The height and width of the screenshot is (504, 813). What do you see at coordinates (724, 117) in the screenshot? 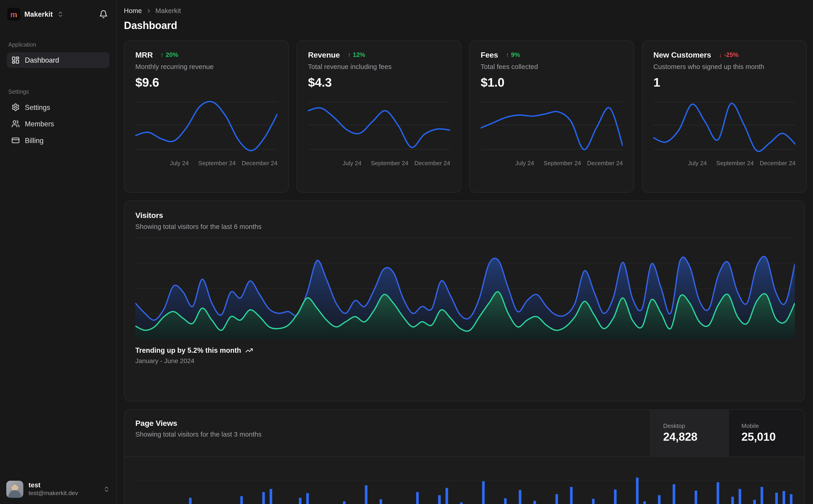
I see `stat-card: New Customers ↓ -25% Customers who signe…` at bounding box center [724, 117].